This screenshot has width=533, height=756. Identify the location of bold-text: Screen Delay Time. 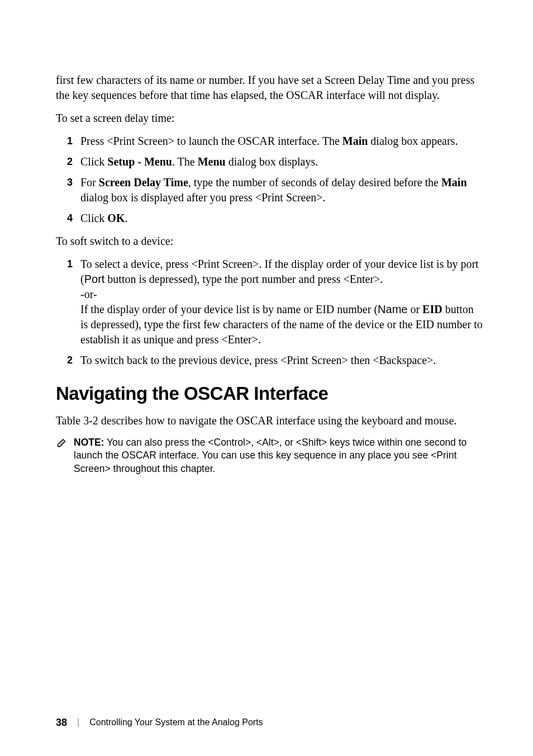
(144, 182).